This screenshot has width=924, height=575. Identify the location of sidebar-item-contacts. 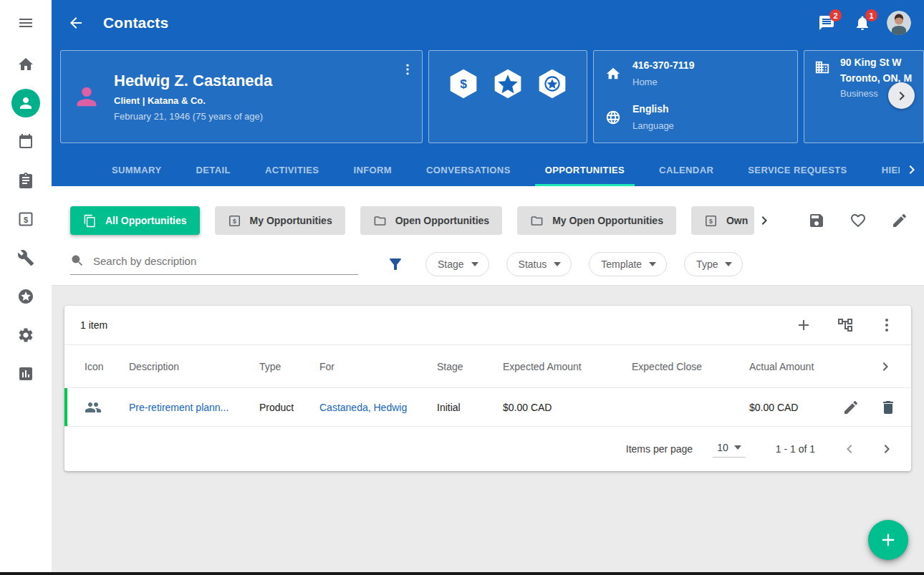
(26, 103).